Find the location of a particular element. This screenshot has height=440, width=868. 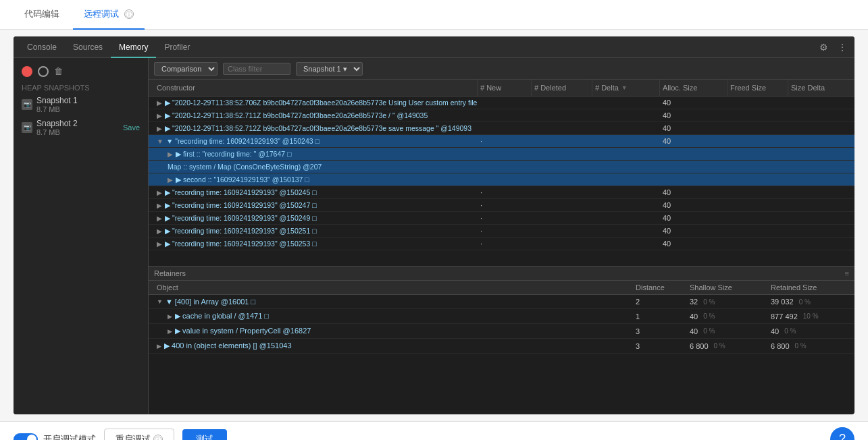

test-button: 测试 is located at coordinates (205, 435).